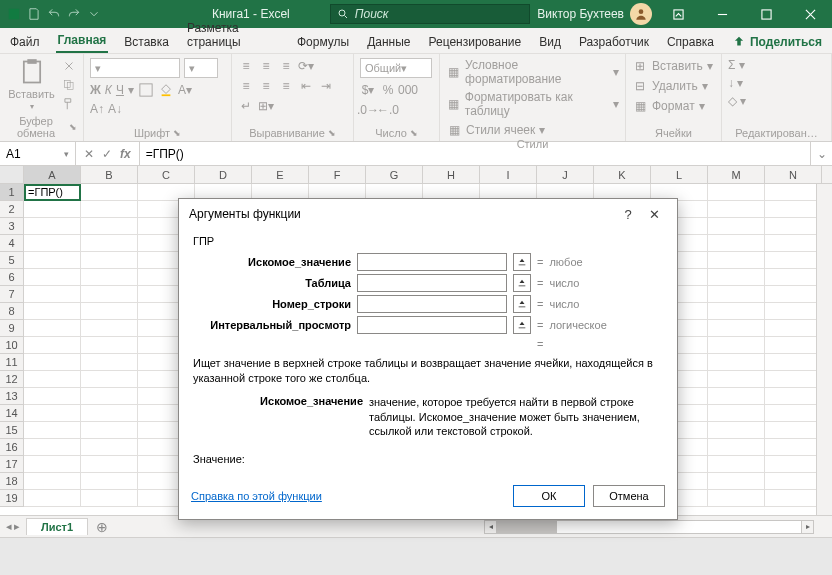 The image size is (832, 575). I want to click on col-H: H, so click(452, 174).